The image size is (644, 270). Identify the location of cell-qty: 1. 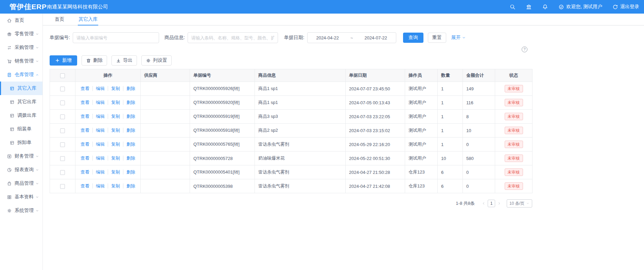
(450, 145).